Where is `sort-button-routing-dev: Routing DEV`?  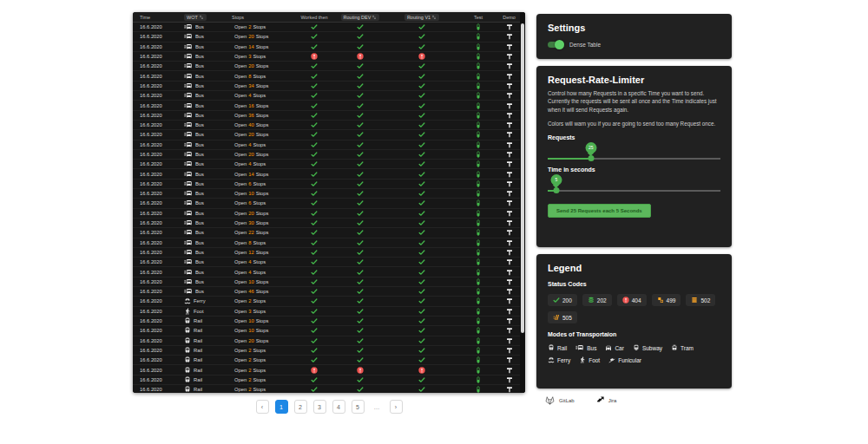
sort-button-routing-dev: Routing DEV is located at coordinates (361, 17).